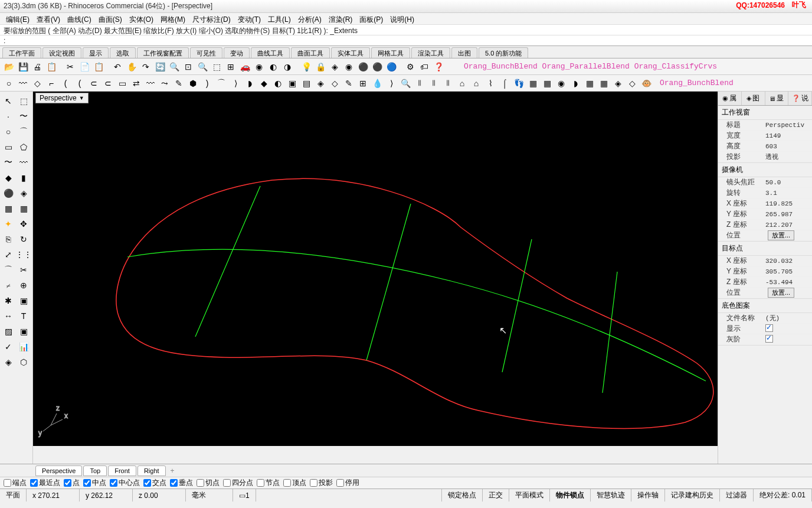 Image resolution: width=812 pixels, height=508 pixels. I want to click on t2-22-icon: ▤, so click(306, 83).